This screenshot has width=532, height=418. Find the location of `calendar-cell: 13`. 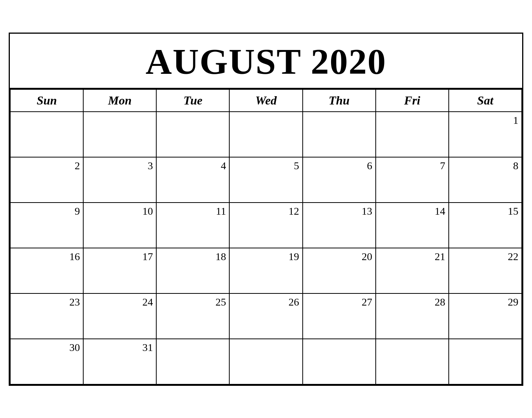

calendar-cell: 13 is located at coordinates (339, 225).